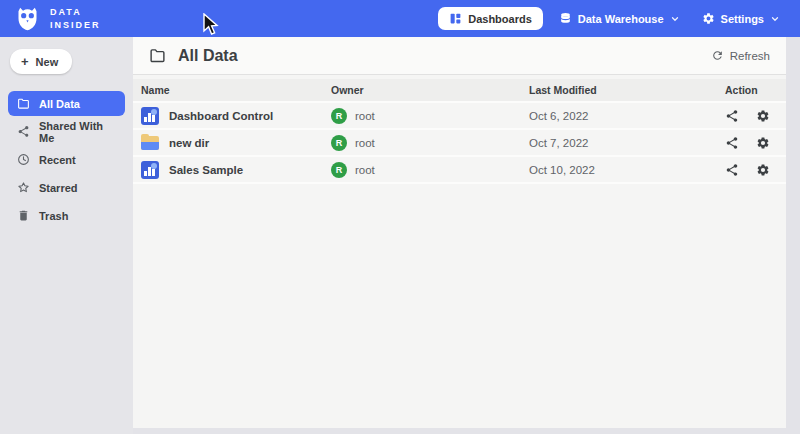 The width and height of the screenshot is (800, 434). I want to click on data-warehouse-label: Data Warehouse, so click(621, 19).